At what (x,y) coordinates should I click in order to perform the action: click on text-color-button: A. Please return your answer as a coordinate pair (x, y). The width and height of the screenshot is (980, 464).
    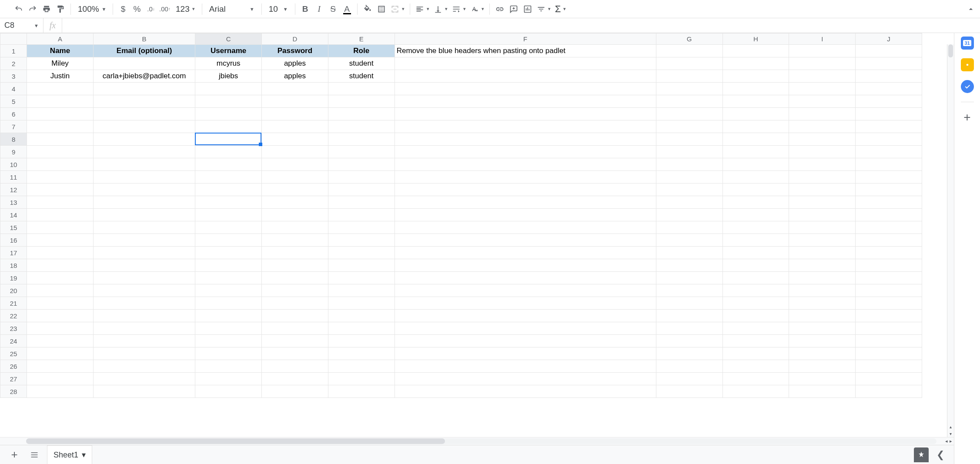
    Looking at the image, I should click on (347, 9).